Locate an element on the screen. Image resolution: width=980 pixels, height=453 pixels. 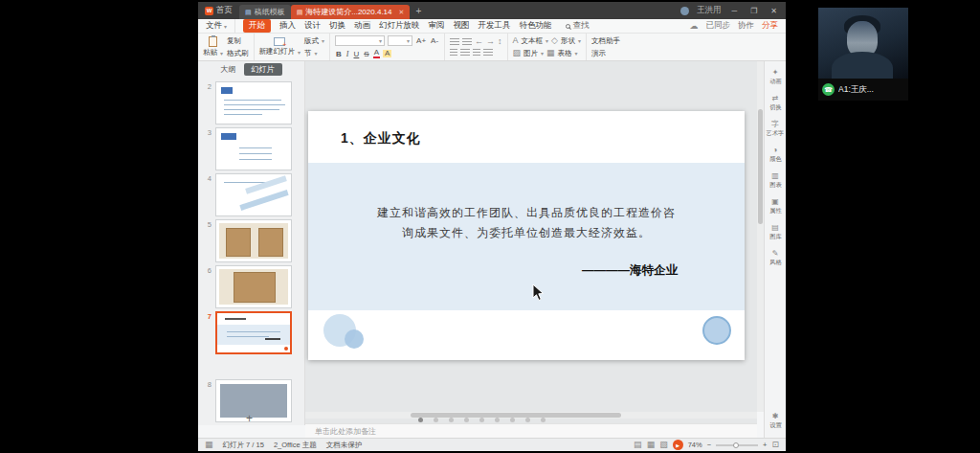
justify-icon is located at coordinates (488, 53).